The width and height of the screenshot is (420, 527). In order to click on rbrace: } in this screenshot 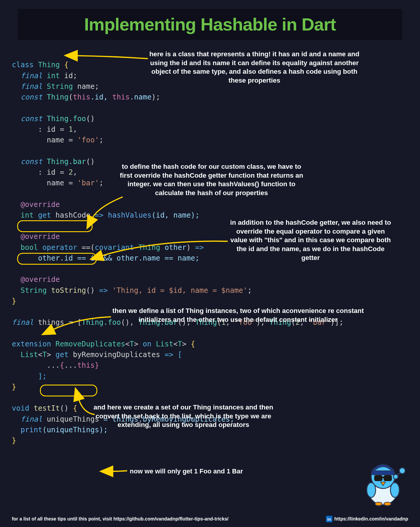, I will do `click(97, 365)`.